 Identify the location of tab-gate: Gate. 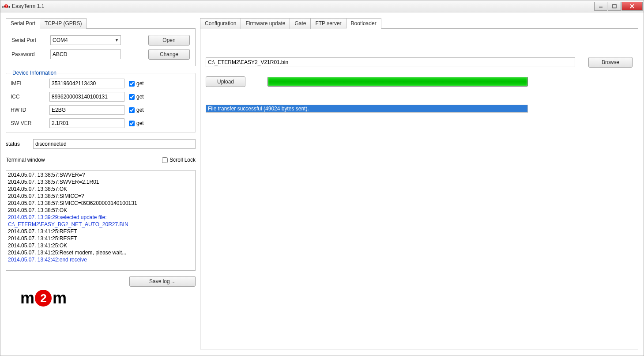
(300, 23).